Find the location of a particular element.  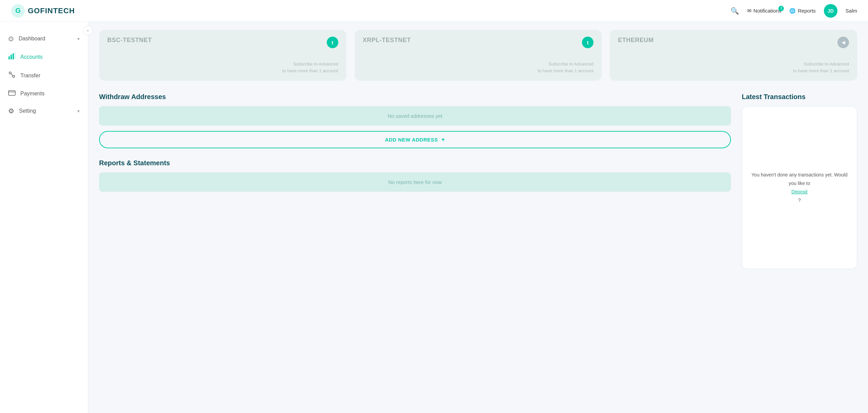

latest-transactions-title: Latest Transactions is located at coordinates (799, 97).